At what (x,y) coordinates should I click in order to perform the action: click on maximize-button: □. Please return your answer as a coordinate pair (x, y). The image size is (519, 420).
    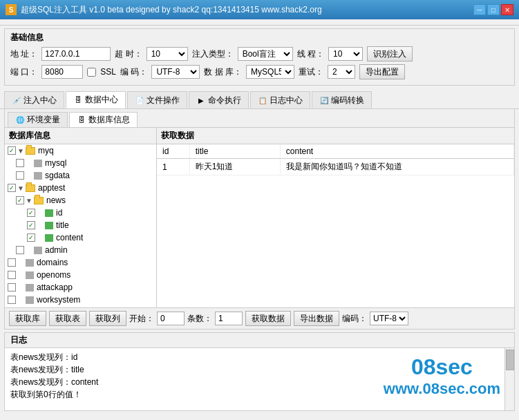
    Looking at the image, I should click on (493, 10).